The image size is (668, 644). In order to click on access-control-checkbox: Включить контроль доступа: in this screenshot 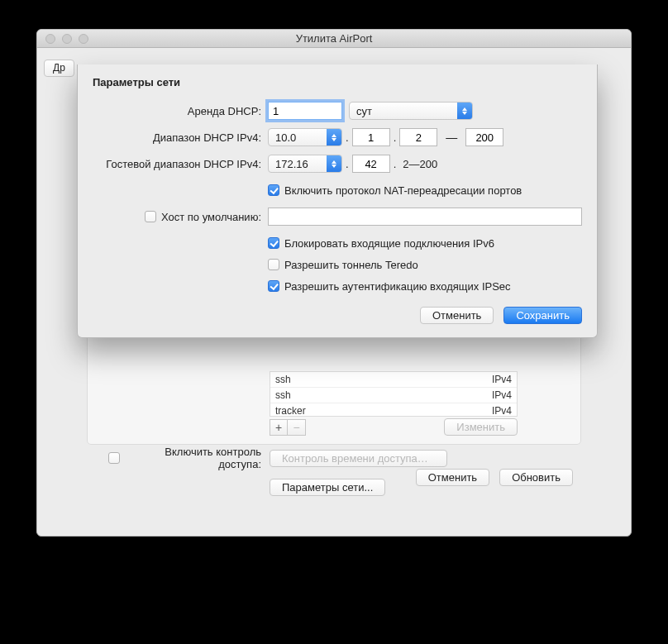, I will do `click(185, 458)`.